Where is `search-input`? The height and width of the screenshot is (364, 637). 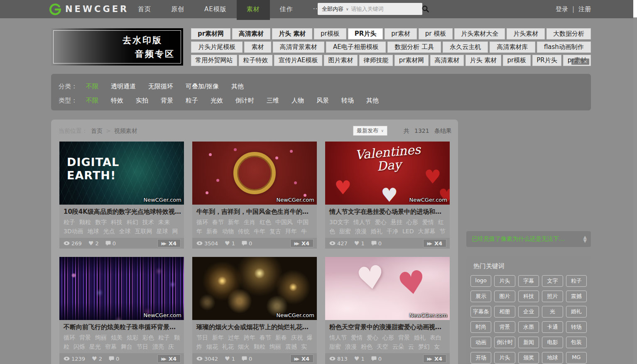 search-input is located at coordinates (387, 9).